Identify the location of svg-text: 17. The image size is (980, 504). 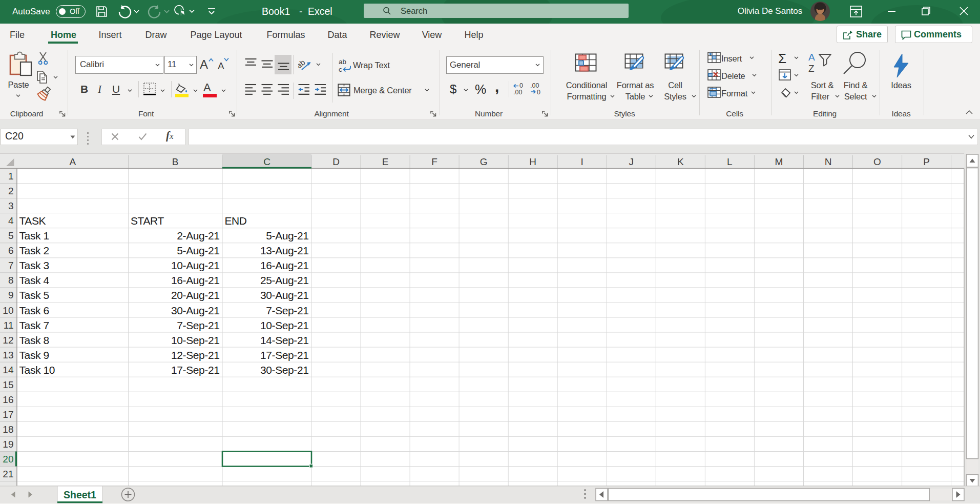
(8, 414).